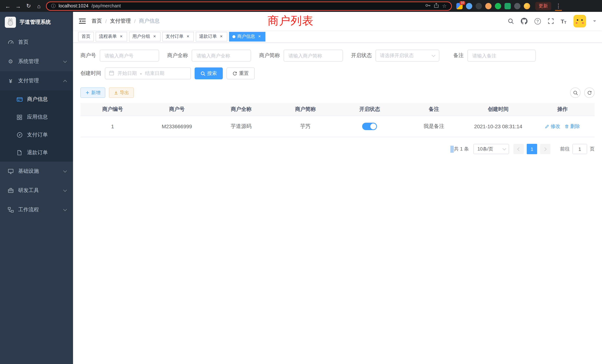 The image size is (602, 364). What do you see at coordinates (501, 56) in the screenshot?
I see `remark-input` at bounding box center [501, 56].